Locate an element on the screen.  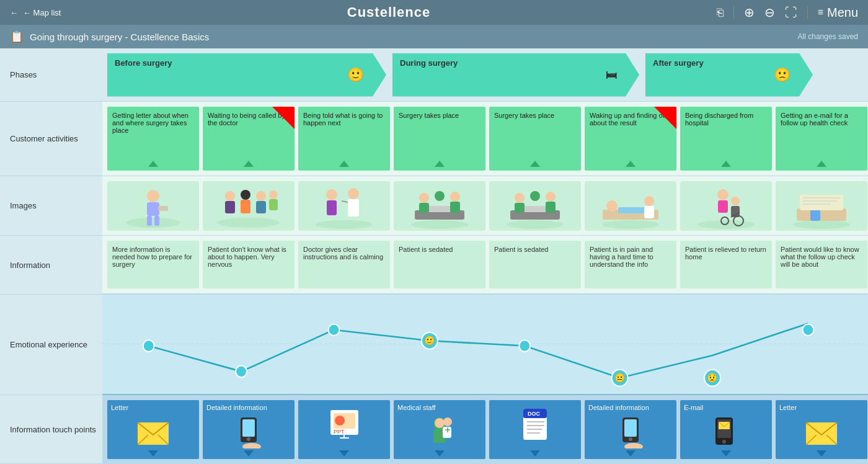
touchpoints-row: Letter Detailed information is located at coordinates (485, 429).